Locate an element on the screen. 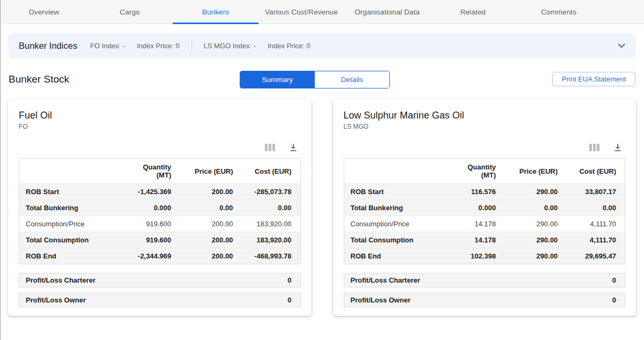 This screenshot has width=644, height=340. table-row-consumption-price: Consumption/Price 14.178 290.00 4,111.70 is located at coordinates (485, 224).